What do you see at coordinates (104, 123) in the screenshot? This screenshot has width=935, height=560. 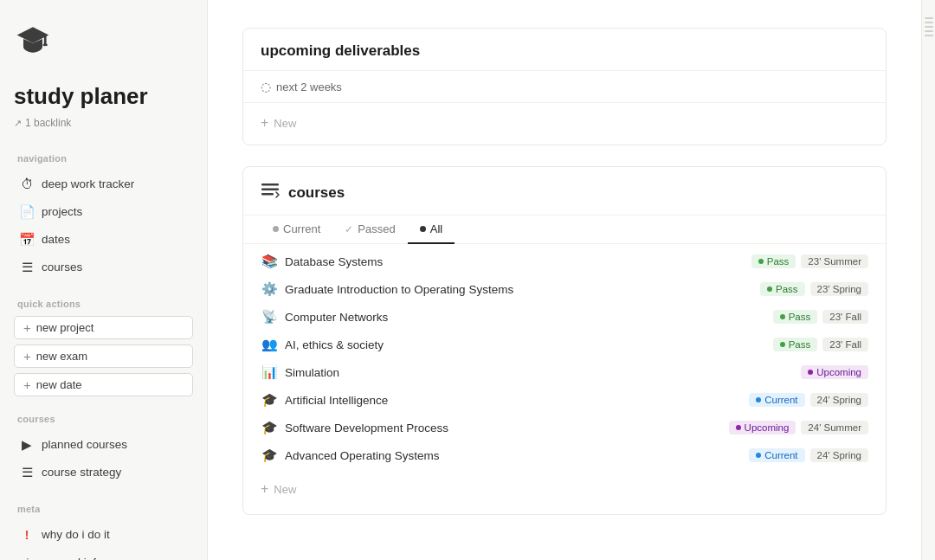 I see `backlink: ↗ 1 backlink` at bounding box center [104, 123].